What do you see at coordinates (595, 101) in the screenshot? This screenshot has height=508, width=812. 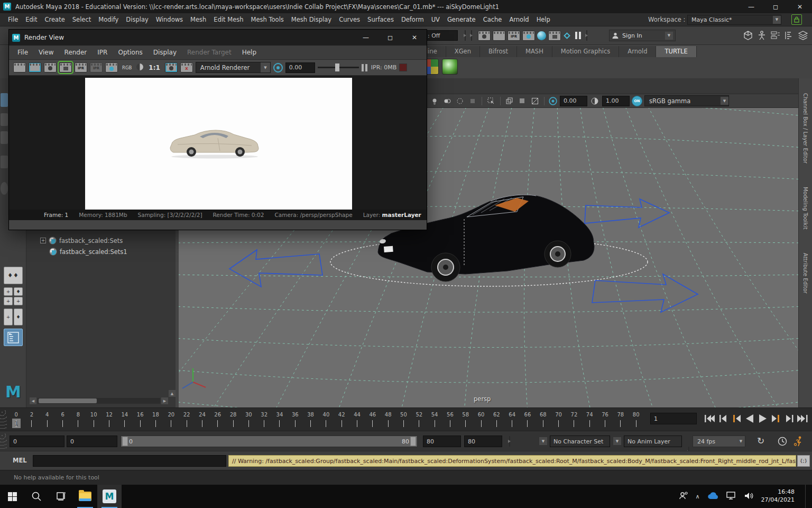 I see `gamma-icon` at bounding box center [595, 101].